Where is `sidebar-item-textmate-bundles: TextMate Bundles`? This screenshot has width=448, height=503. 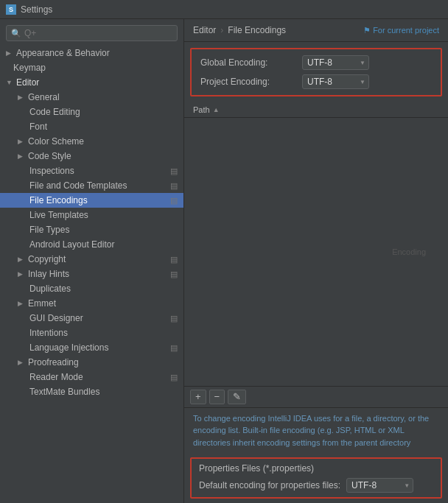
sidebar-item-textmate-bundles: TextMate Bundles is located at coordinates (91, 392).